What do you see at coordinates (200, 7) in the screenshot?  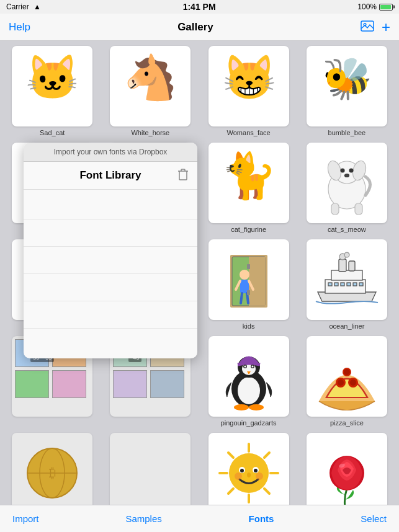 I see `status-bar: Carrier ▲ 1:41 PM 100%` at bounding box center [200, 7].